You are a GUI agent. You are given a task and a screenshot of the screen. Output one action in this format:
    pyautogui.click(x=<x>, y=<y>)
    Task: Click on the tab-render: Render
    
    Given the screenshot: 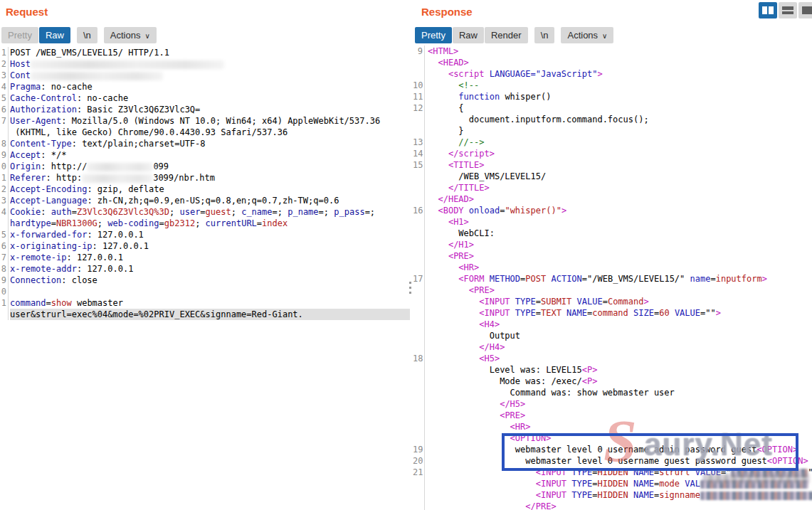 What is the action you would take?
    pyautogui.click(x=507, y=36)
    